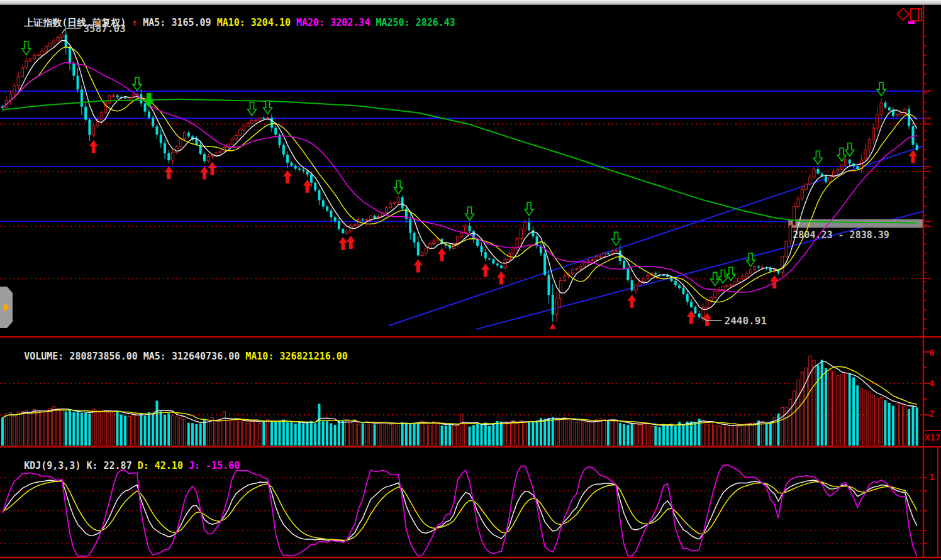  Describe the element at coordinates (135, 23) in the screenshot. I see `up-arrow-icon: ↑` at that location.